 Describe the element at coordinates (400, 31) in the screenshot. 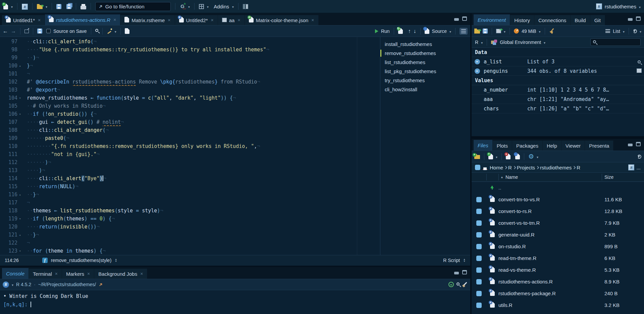

I see `rerun-icon: ↻` at that location.